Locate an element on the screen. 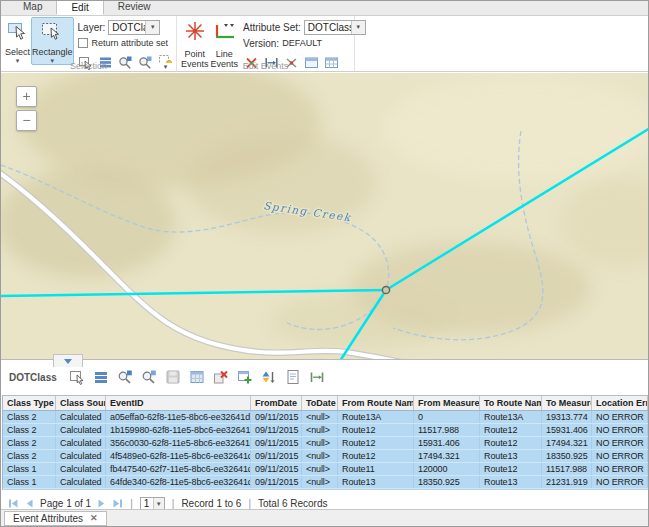  previous-page-button is located at coordinates (30, 504).